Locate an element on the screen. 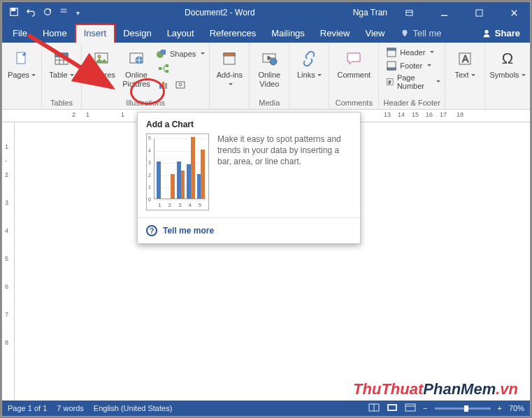 Image resolution: width=532 pixels, height=418 pixels. footer-button: Footer is located at coordinates (413, 66).